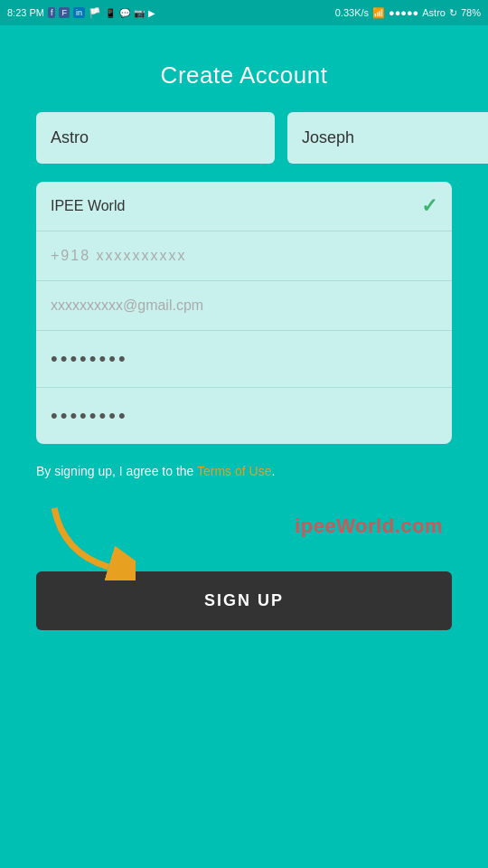  What do you see at coordinates (234, 471) in the screenshot?
I see `terms-link: Terms of Use` at bounding box center [234, 471].